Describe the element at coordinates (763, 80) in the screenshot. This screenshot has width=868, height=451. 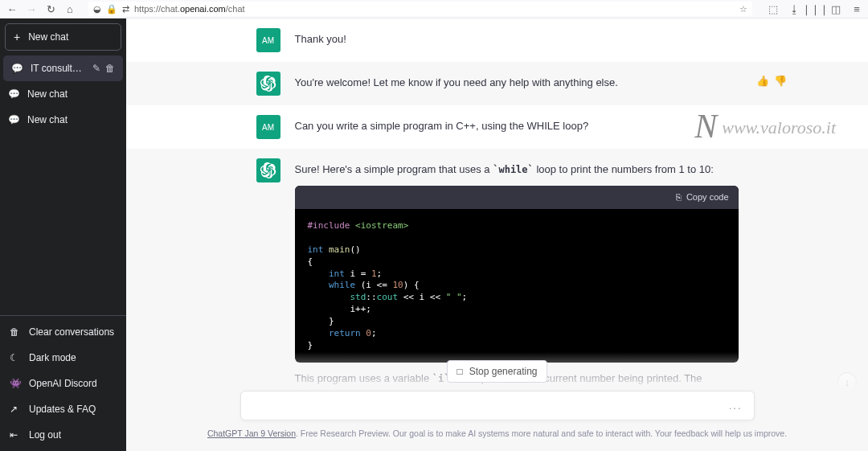
I see `thumbs-up-icon: 👍` at that location.